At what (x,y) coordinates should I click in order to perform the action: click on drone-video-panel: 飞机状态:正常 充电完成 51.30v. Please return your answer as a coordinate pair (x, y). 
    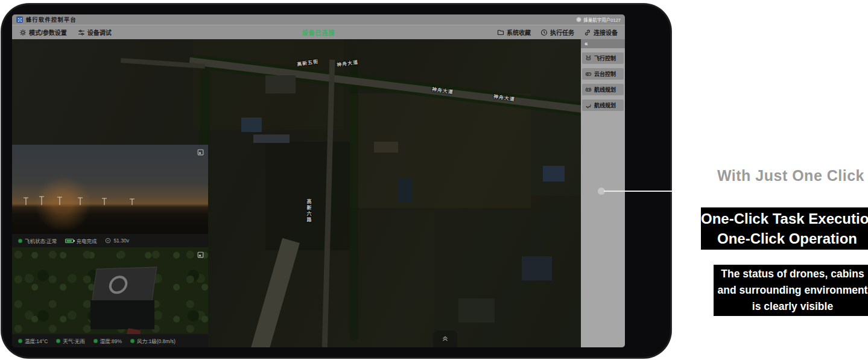
    Looking at the image, I should click on (110, 196).